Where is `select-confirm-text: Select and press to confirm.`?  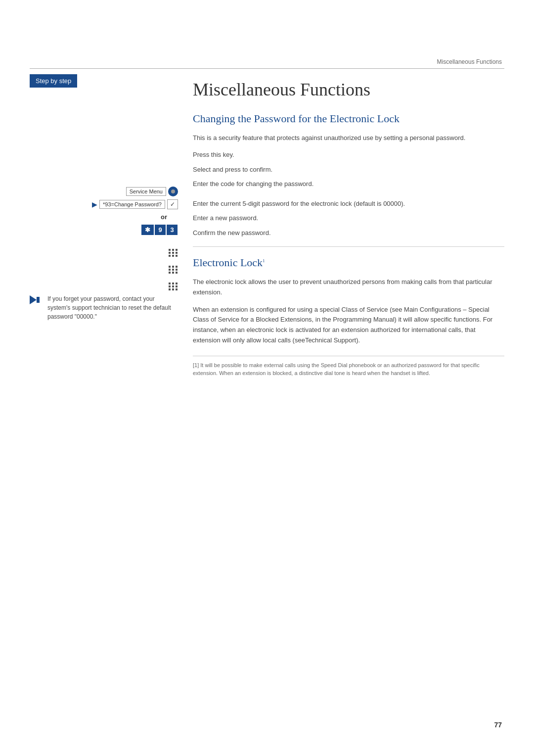
select-confirm-text: Select and press to confirm. is located at coordinates (232, 170).